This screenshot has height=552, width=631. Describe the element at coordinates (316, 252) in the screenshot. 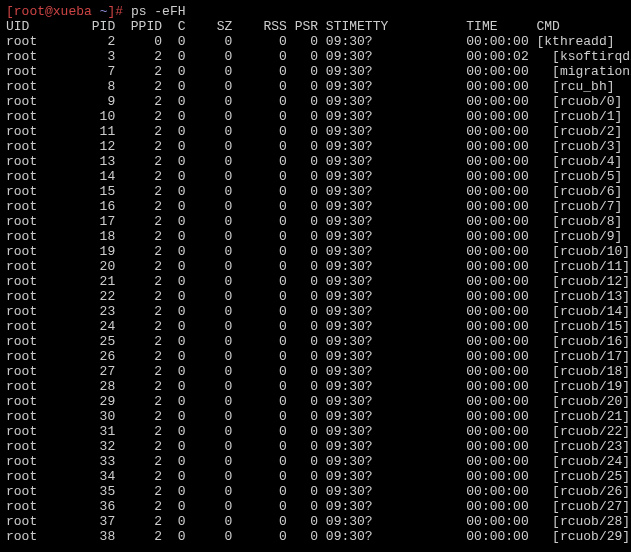

I see `ps-row: root 19 2 0 0 0 0 09:30? 00:00:00 [rcuob…` at that location.